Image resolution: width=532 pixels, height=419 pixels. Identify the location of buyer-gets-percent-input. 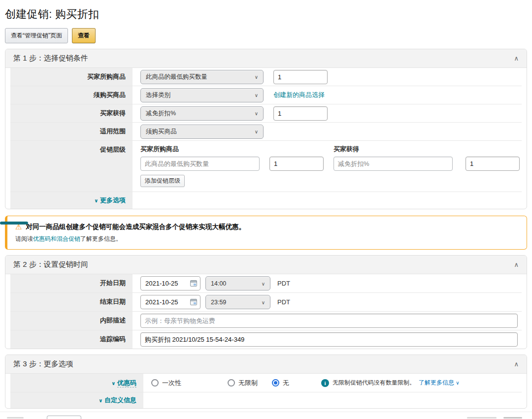
(300, 113).